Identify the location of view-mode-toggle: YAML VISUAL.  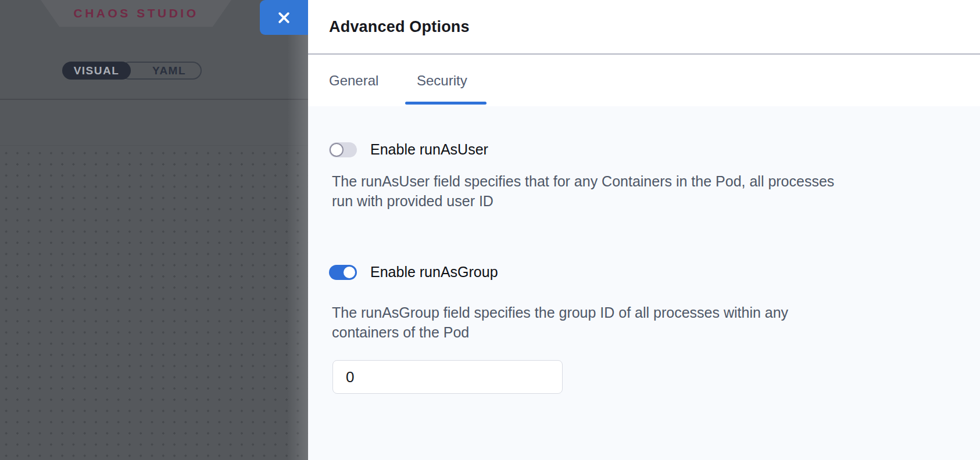
(132, 71).